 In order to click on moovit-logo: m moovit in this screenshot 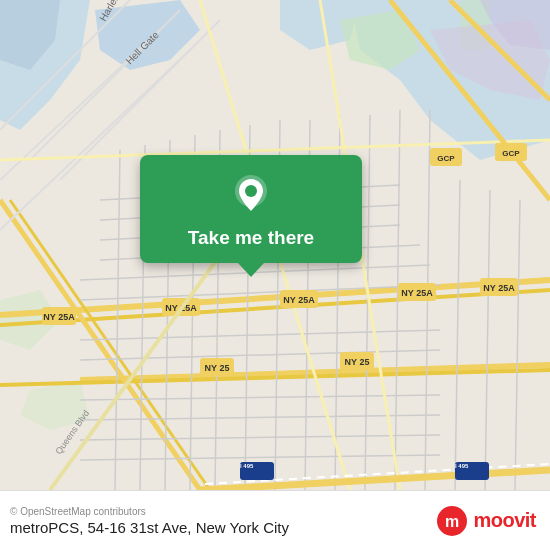, I will do `click(486, 521)`.